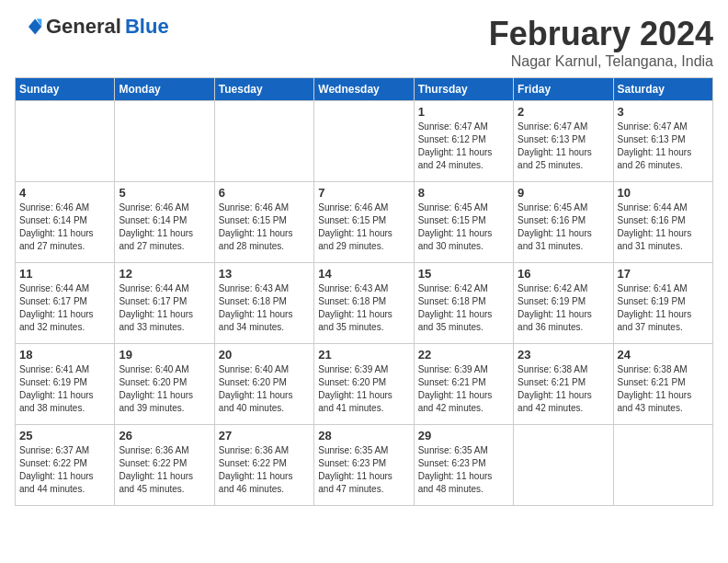 This screenshot has width=728, height=563. I want to click on day-number: 20, so click(265, 355).